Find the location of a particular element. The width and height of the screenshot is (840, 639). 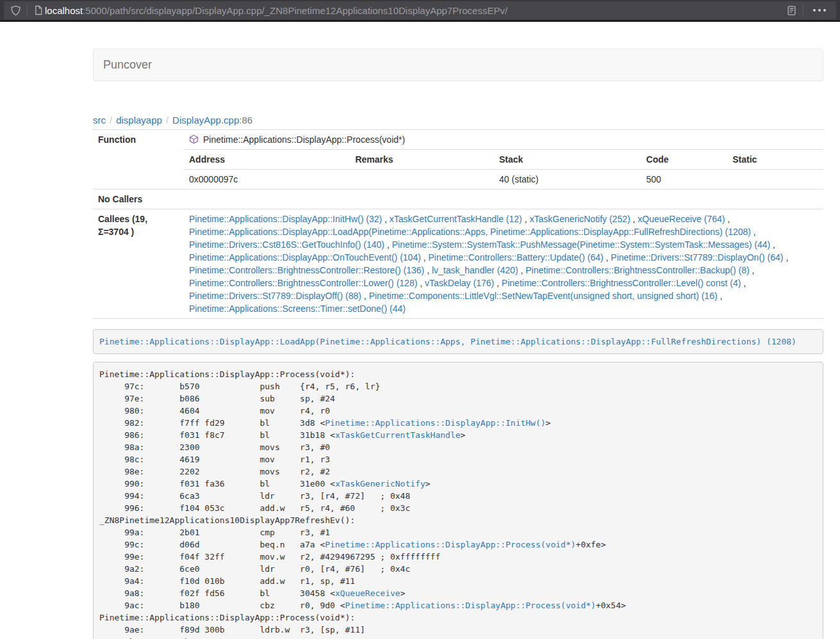

loadapp-snippet: Pinetime::Applications::DisplayApp::Load… is located at coordinates (458, 342).